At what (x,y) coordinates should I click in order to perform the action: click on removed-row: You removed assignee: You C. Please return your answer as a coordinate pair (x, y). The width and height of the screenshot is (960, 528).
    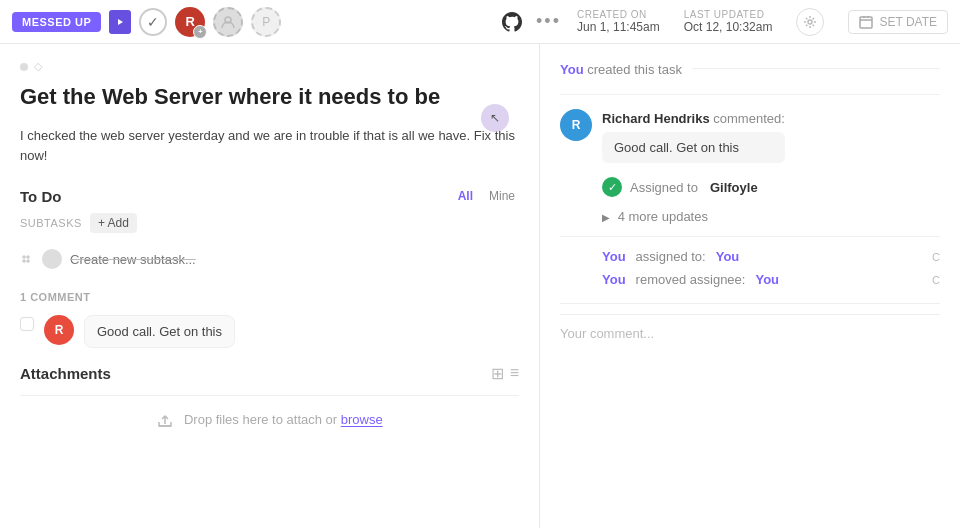
    Looking at the image, I should click on (750, 280).